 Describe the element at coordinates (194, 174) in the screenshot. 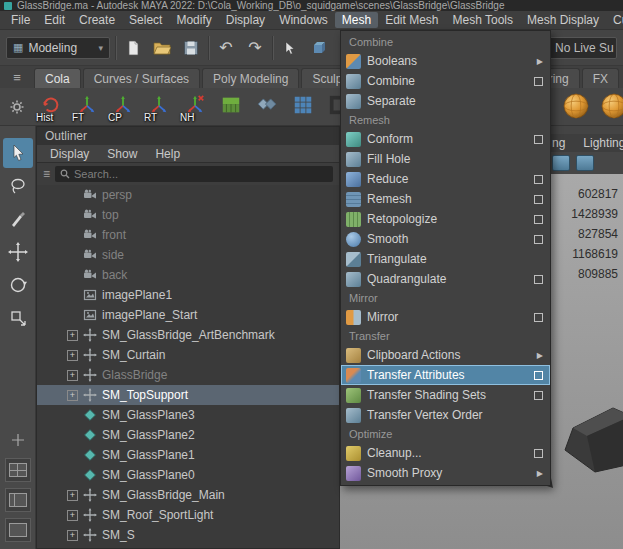

I see `search-input: Search...` at that location.